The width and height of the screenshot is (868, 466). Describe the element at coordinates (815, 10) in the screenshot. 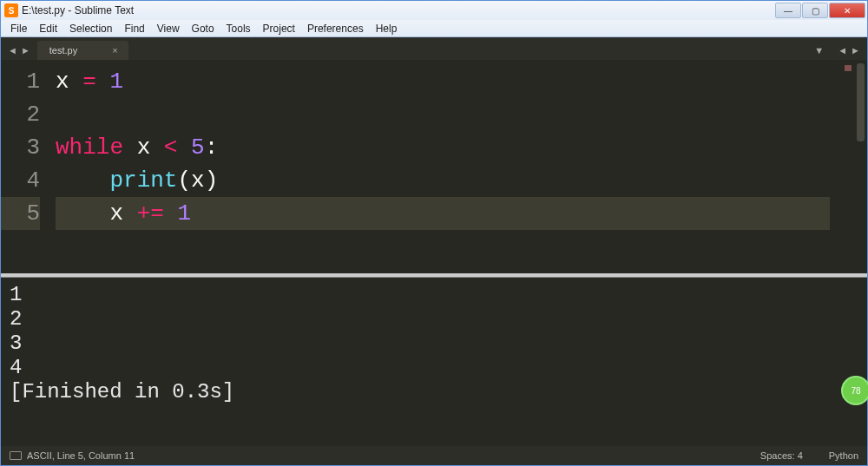

I see `maximize-button: ▢` at that location.